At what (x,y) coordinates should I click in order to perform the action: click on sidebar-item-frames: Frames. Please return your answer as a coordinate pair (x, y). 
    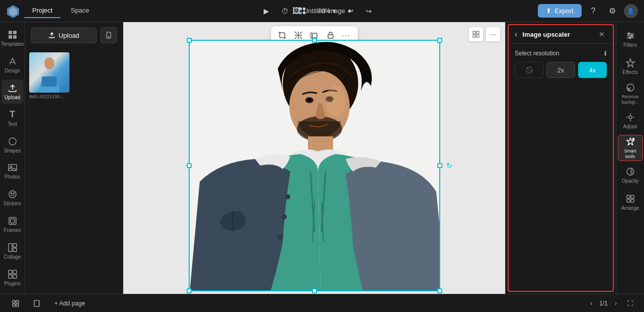
    Looking at the image, I should click on (13, 224).